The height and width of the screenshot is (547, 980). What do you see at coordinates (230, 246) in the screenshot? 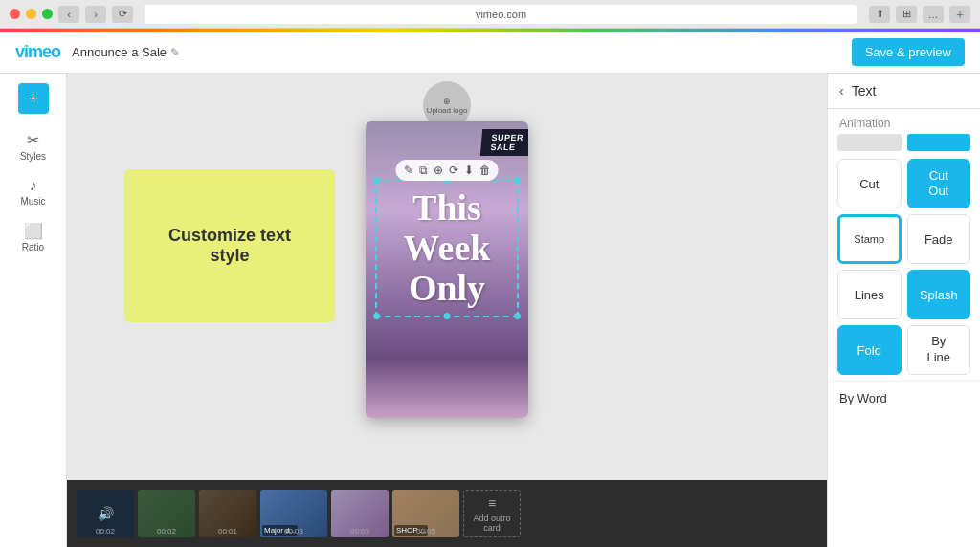
I see `tooltip-box: Customize text style` at bounding box center [230, 246].